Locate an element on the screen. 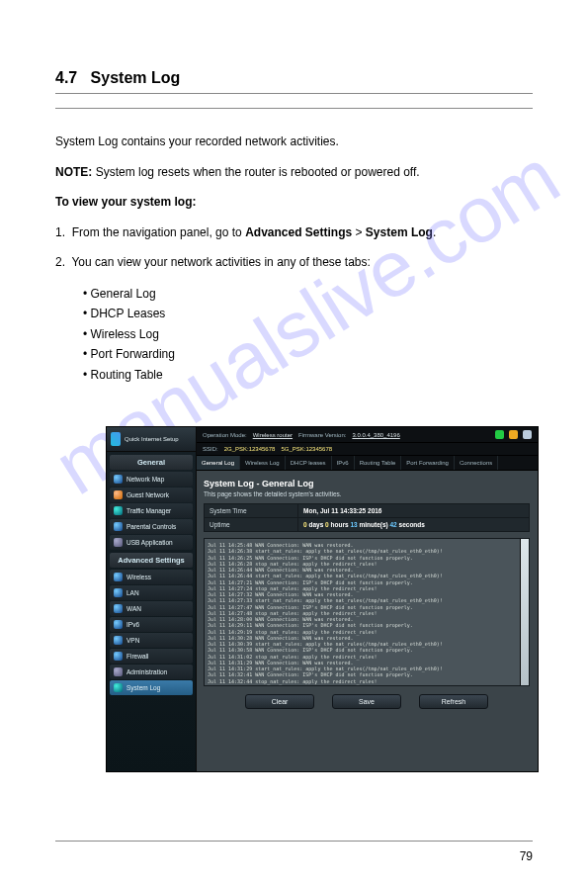  sidebar-item-system-log: System Log is located at coordinates (151, 688).